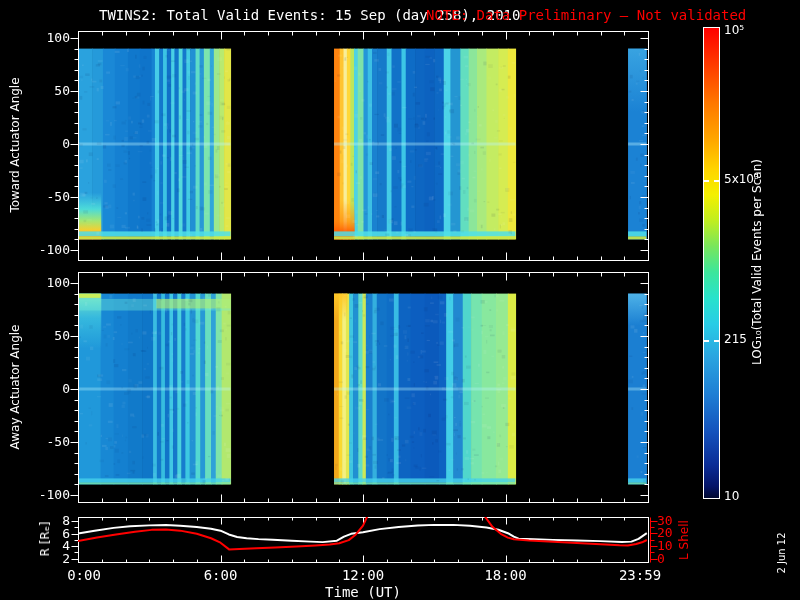  Describe the element at coordinates (736, 339) in the screenshot. I see `colorbar-tick-label: 215` at that location.